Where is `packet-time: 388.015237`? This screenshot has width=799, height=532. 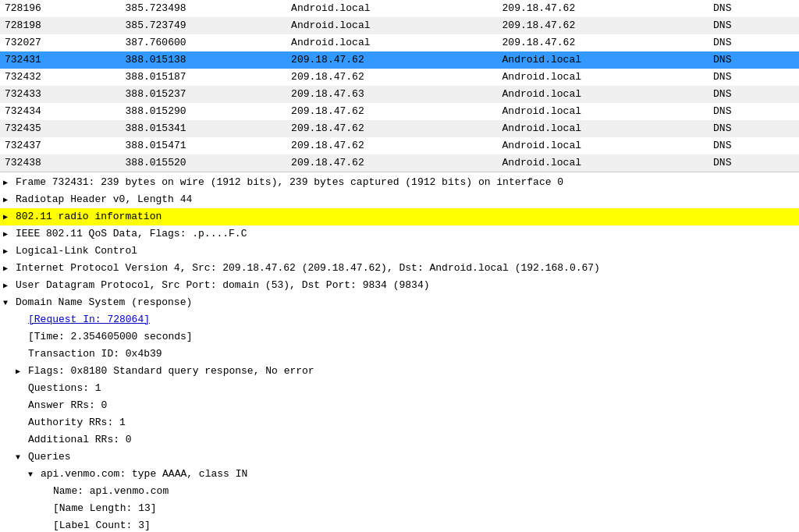
packet-time: 388.015237 is located at coordinates (204, 94).